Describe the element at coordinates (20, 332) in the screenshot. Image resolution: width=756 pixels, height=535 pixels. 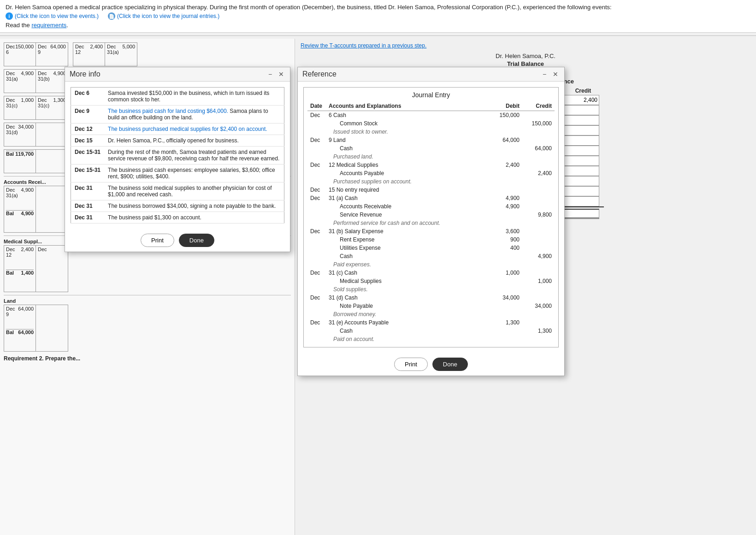
I see `land-bal: Bal64,000` at that location.